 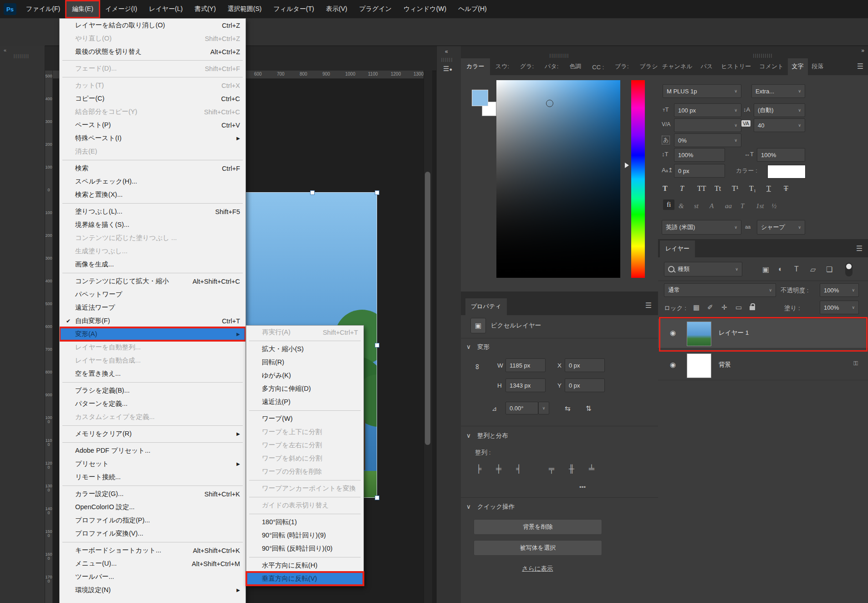 I want to click on leading-dropdown: (自動)∨, so click(x=780, y=110).